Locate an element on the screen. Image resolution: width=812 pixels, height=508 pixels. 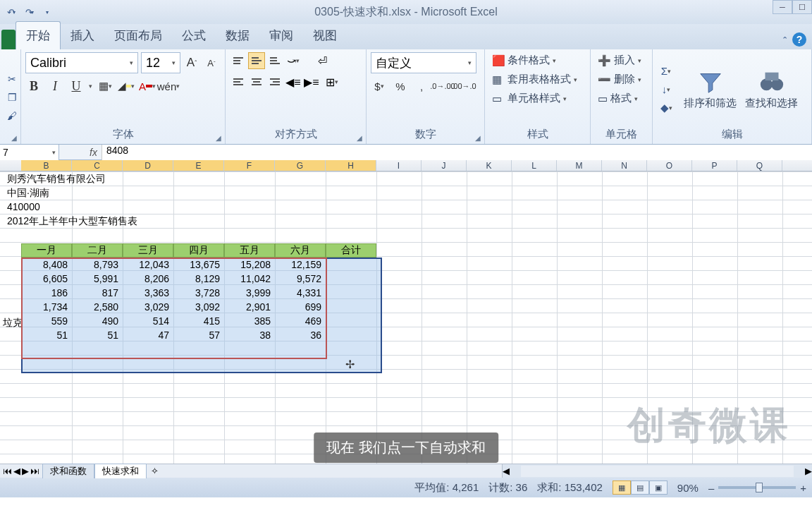
zoom-thumb is located at coordinates (759, 488).